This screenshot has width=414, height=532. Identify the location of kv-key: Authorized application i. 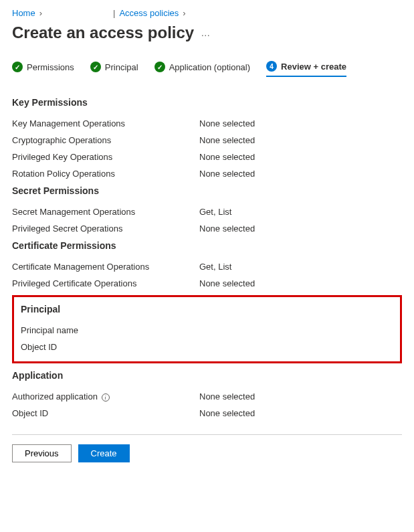
(106, 396).